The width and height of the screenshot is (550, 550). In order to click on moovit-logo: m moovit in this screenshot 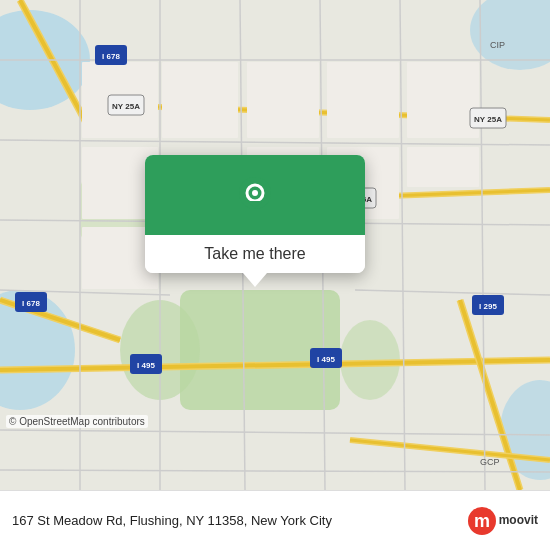, I will do `click(502, 521)`.